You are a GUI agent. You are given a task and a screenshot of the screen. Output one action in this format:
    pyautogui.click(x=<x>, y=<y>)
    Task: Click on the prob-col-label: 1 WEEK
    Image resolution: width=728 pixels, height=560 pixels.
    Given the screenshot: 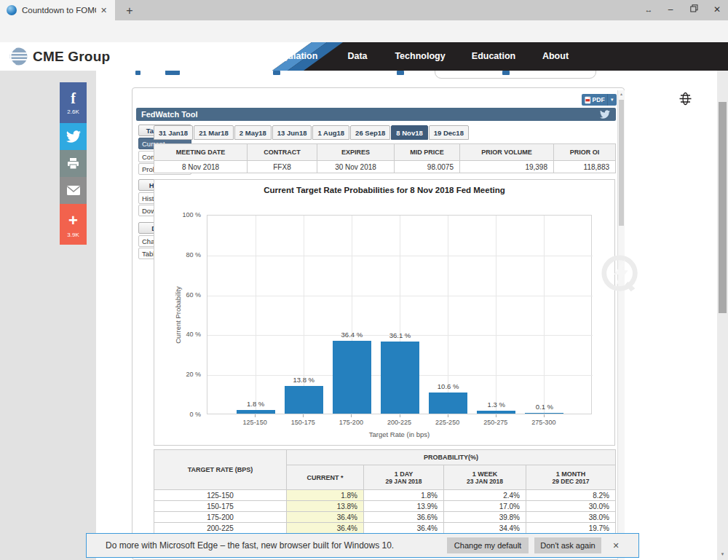 What is the action you would take?
    pyautogui.click(x=485, y=474)
    